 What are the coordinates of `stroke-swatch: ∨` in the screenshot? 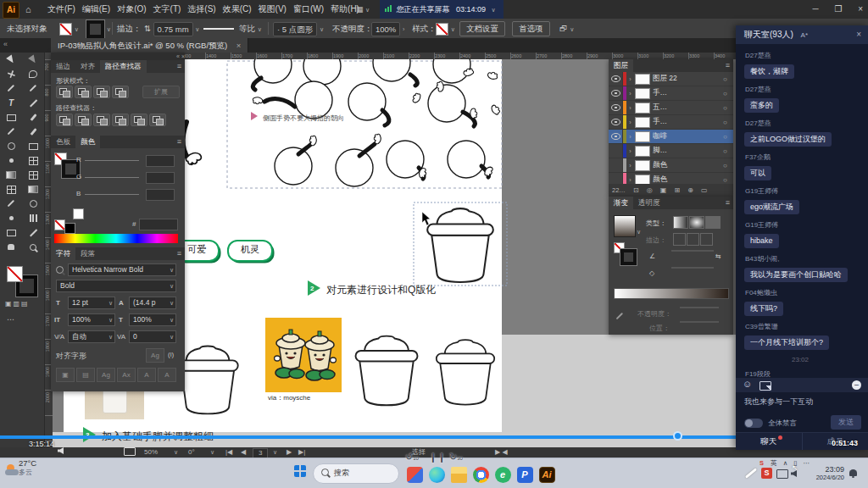 It's located at (98, 29).